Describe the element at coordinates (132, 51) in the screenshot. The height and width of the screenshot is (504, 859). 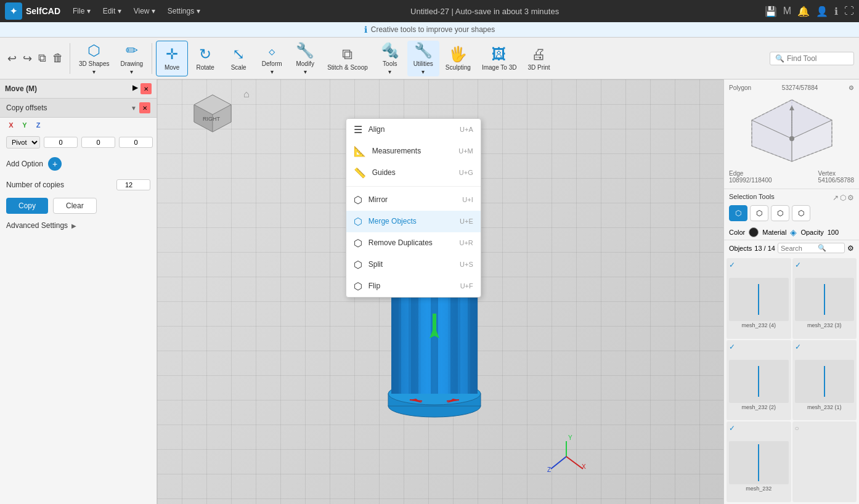
I see `drawing-icon: ✏` at that location.